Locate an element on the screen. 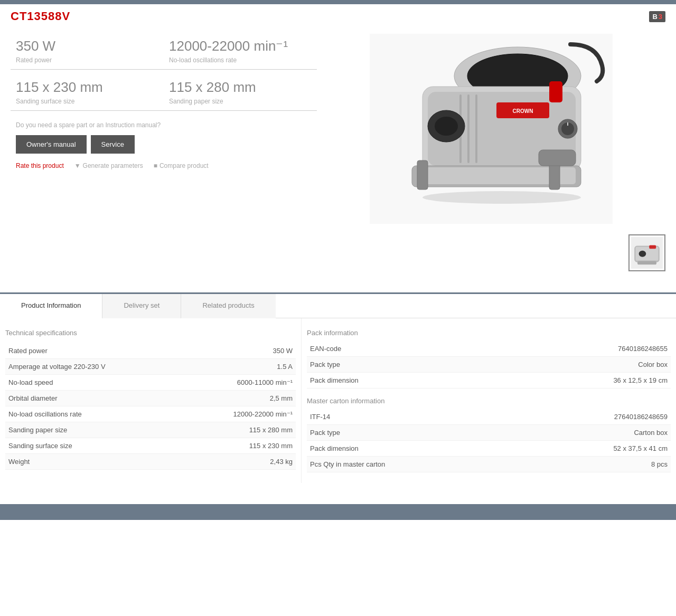  spec-item: 115 x 280 mmSanding paper size is located at coordinates (240, 90).